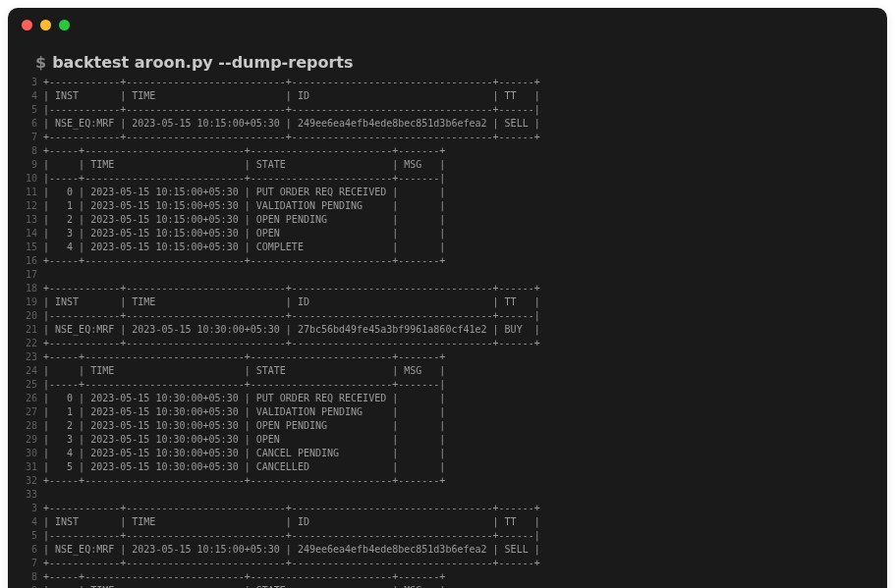 Image resolution: width=895 pixels, height=588 pixels. What do you see at coordinates (448, 234) in the screenshot?
I see `output-line: 14| 3 | 2023-05-15 10:15:00+05:30 | OPEN…` at bounding box center [448, 234].